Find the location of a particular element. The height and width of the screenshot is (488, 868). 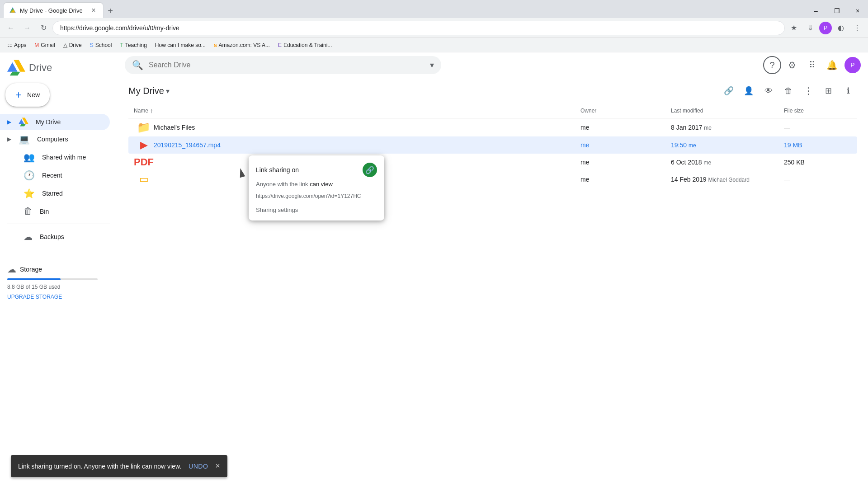

delete-button: 🗑 is located at coordinates (788, 91).